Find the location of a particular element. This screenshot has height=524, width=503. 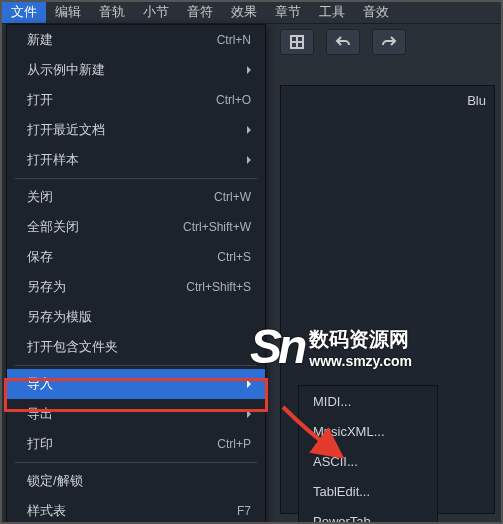

menu-item-11: 打开包含文件夹 is located at coordinates (136, 347).